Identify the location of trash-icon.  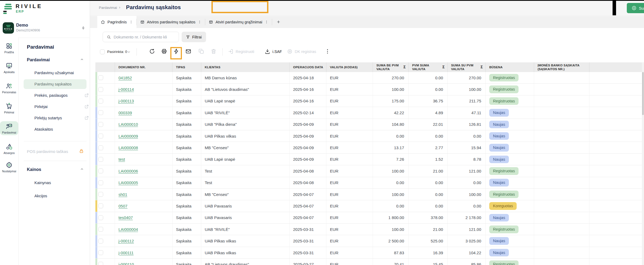
(214, 52).